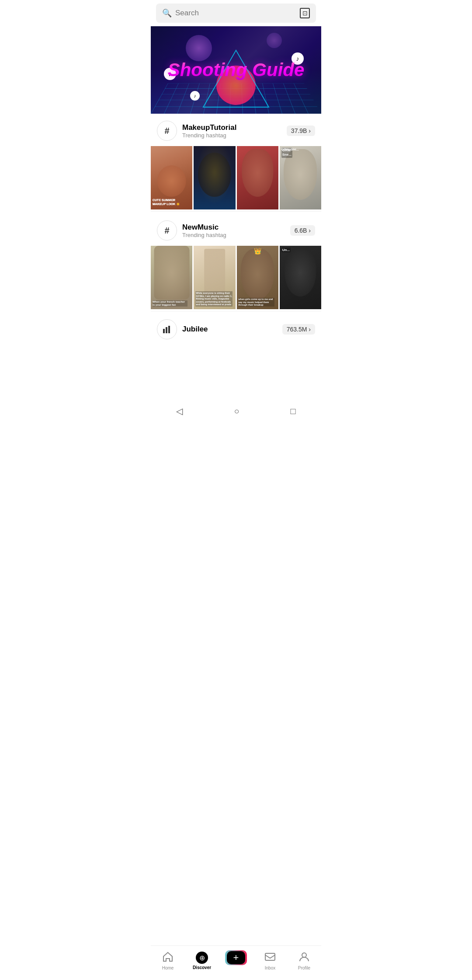 The width and height of the screenshot is (472, 980). Describe the element at coordinates (236, 411) in the screenshot. I see `home-button: ○` at that location.